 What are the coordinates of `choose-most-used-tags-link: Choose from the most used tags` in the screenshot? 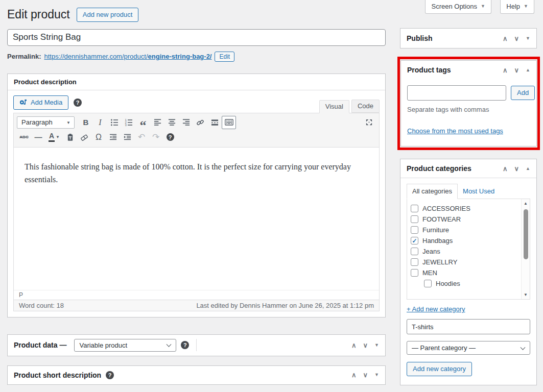 It's located at (455, 131).